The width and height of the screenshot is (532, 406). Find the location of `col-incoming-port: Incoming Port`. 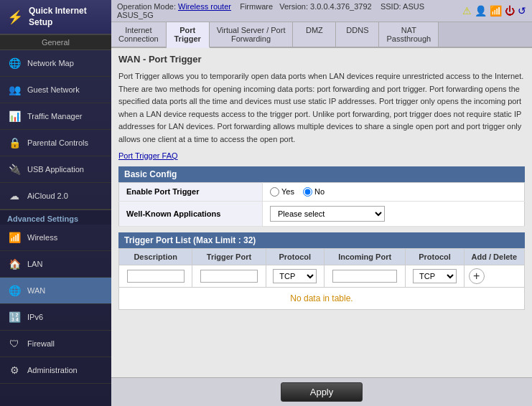

col-incoming-port: Incoming Port is located at coordinates (365, 257).